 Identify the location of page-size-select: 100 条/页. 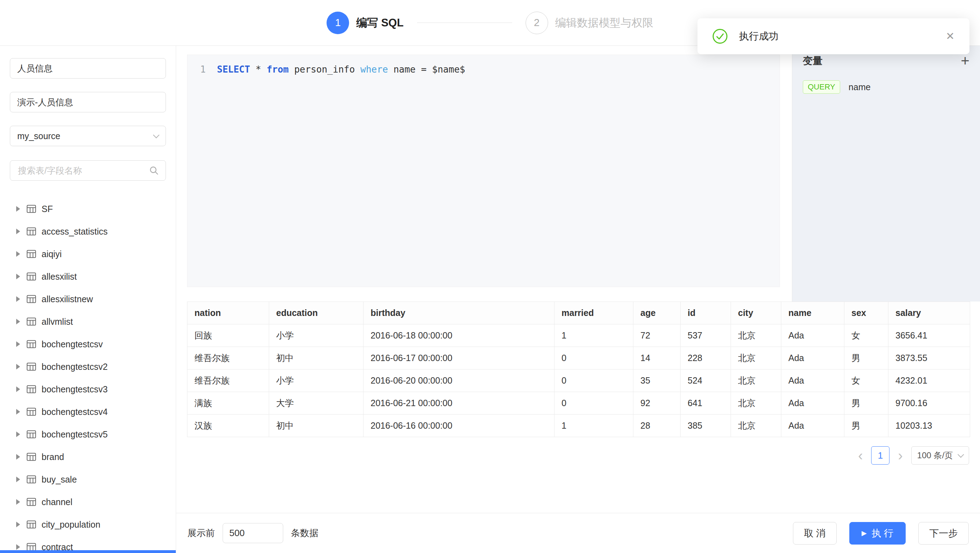
(940, 456).